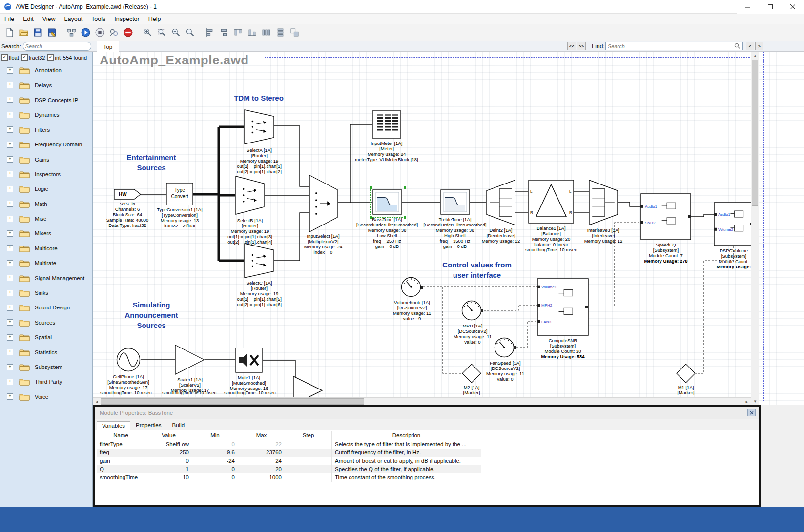 Image resolution: width=804 pixels, height=532 pixels. I want to click on maximize-button, so click(770, 7).